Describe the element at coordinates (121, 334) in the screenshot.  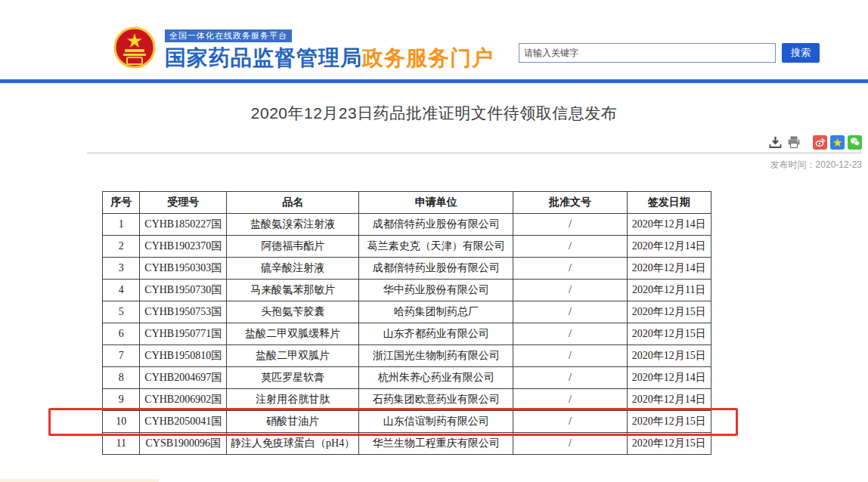
I see `cell-seq: 6` at that location.